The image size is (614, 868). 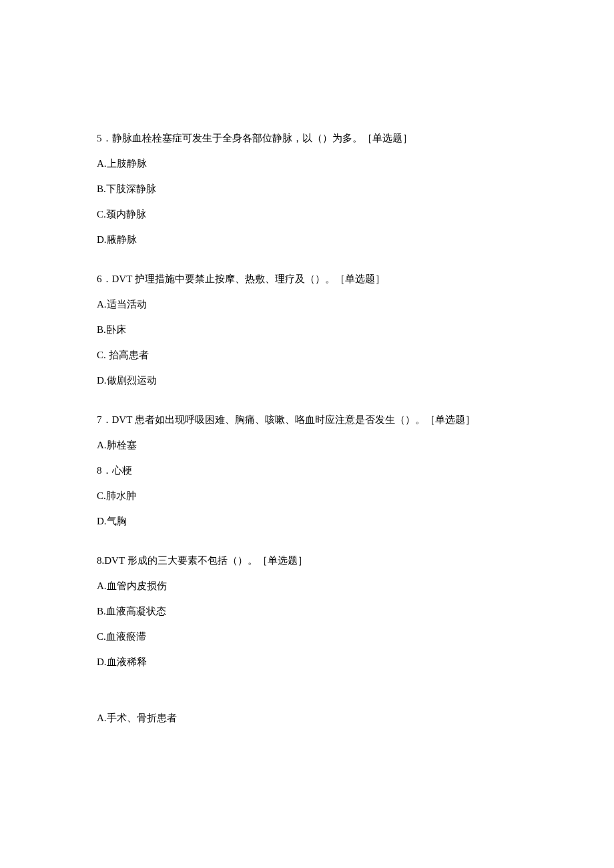 I want to click on question-body: ．静脉血栓栓塞症可发生于全身各部位静脉，以（）为多。［单选题］, so click(x=258, y=138).